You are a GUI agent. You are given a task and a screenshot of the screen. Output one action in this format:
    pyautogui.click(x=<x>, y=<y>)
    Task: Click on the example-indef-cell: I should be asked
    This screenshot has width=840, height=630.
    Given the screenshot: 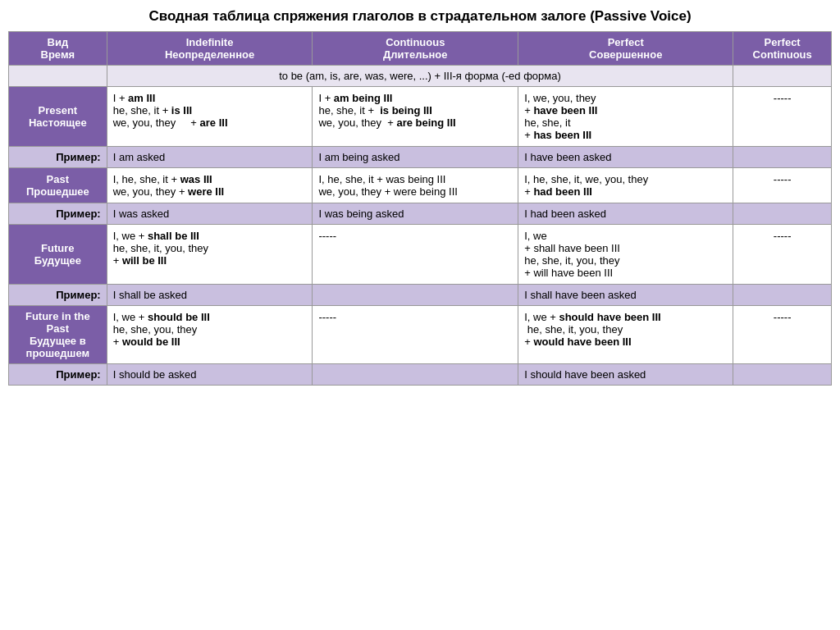 What is the action you would take?
    pyautogui.click(x=210, y=375)
    